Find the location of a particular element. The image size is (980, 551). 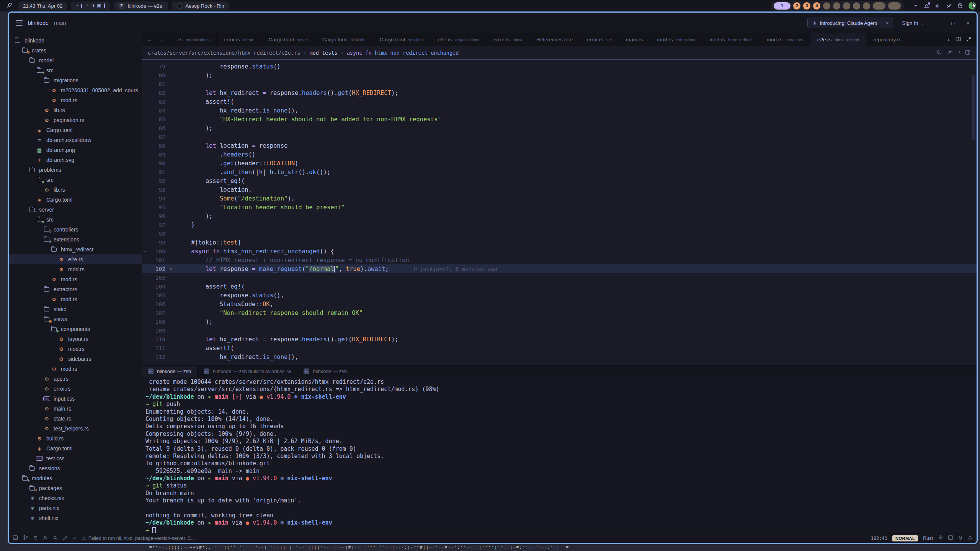

diagnostics-warning: ⚠ Failed to run nil, nixd, package-versi… is located at coordinates (138, 538).